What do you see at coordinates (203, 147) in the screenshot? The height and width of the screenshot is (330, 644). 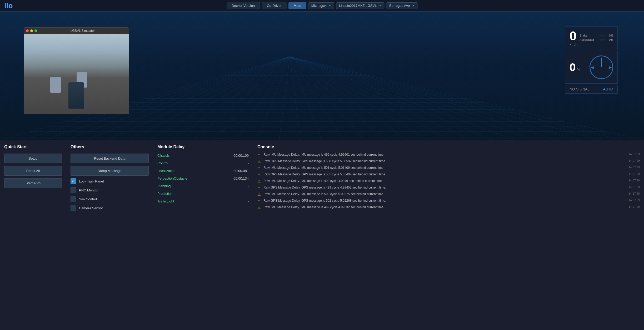 I see `module-delay-title: Module Delay` at bounding box center [203, 147].